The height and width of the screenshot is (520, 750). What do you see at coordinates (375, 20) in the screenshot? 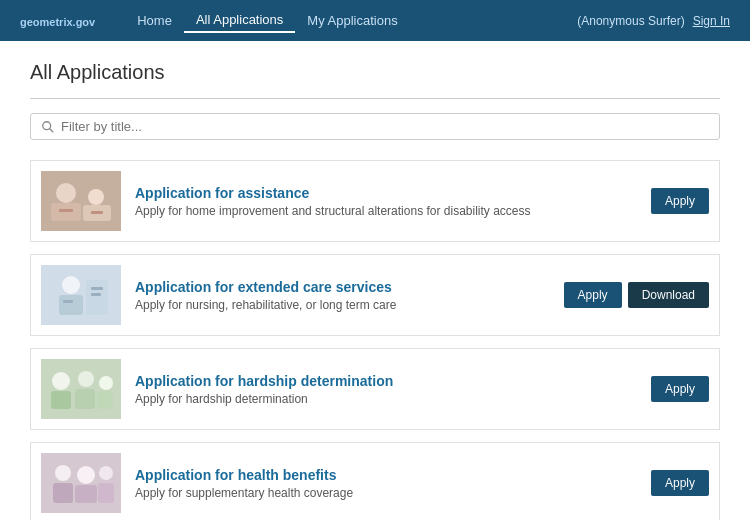
I see `site-header: geometrix.gov Home All Applications My A…` at bounding box center [375, 20].